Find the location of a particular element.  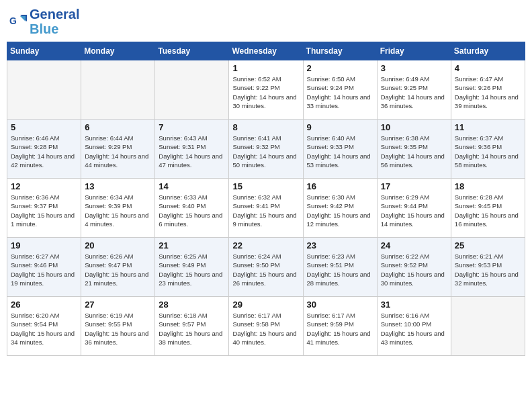

day-number: 26 is located at coordinates (44, 305).